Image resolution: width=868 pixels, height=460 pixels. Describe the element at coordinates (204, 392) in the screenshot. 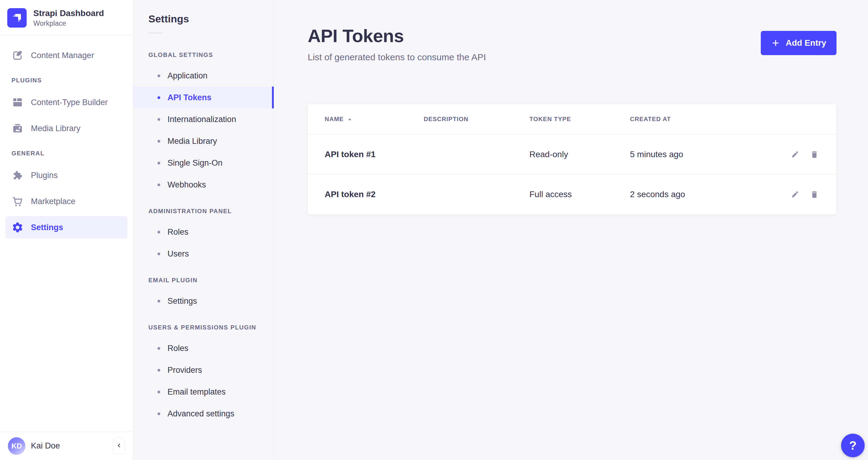

I see `subnav-item-email-templates: Email templates` at that location.